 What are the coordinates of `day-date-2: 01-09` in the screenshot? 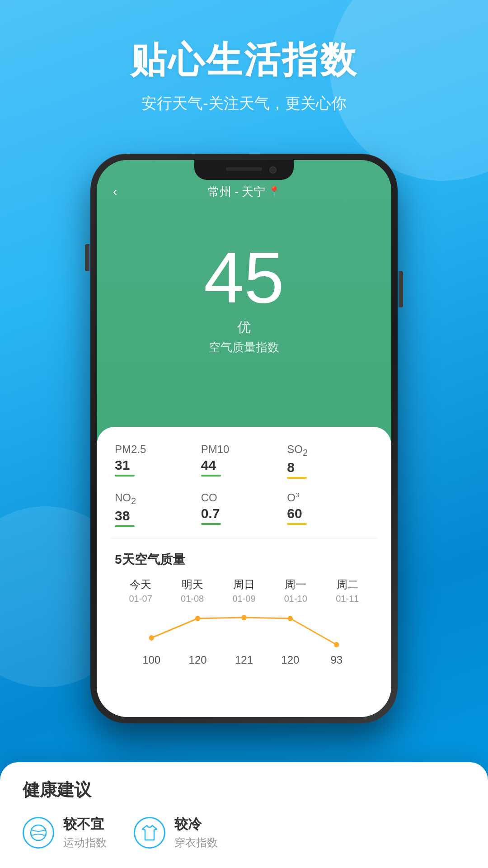 It's located at (244, 599).